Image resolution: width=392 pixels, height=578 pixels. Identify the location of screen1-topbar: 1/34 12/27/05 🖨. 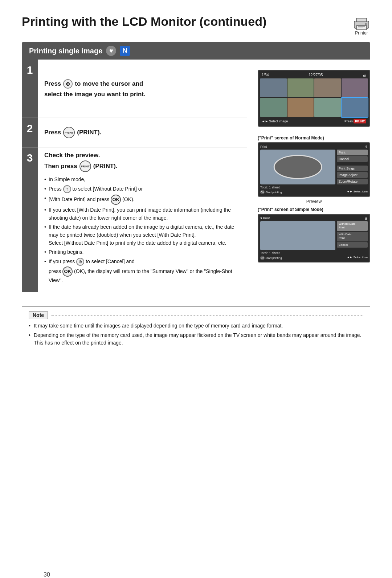
(314, 76).